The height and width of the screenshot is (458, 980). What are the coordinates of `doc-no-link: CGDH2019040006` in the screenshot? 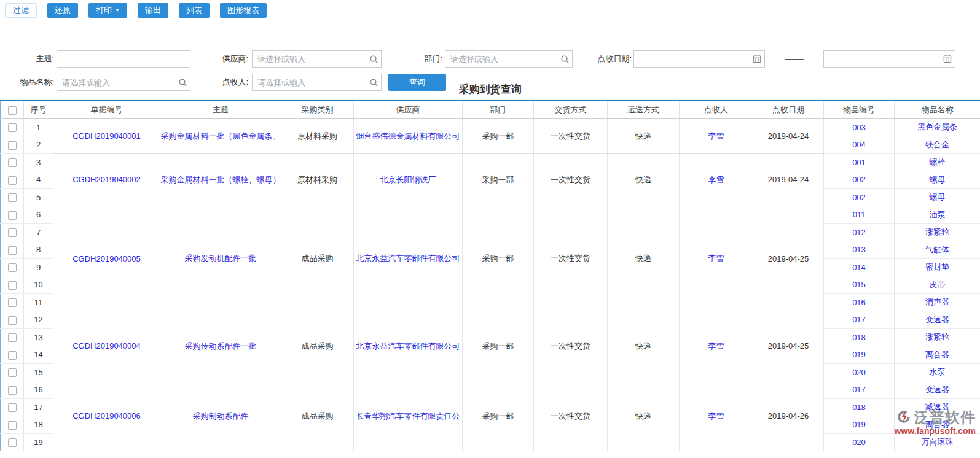 It's located at (107, 416).